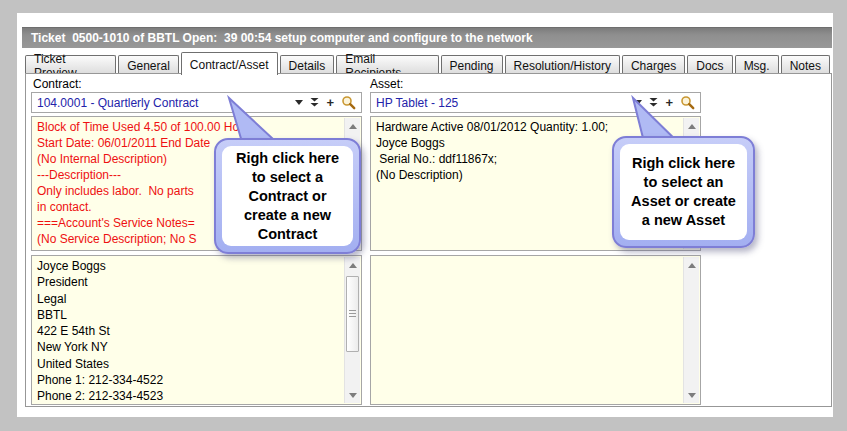  I want to click on contract-callout: Righ click here to select a Contract or …, so click(288, 196).